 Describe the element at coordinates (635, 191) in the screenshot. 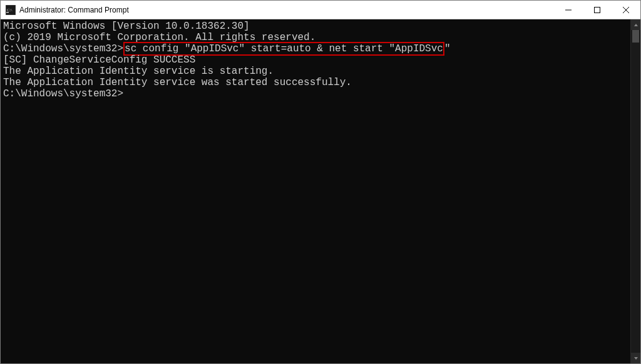

I see `vertical-scrollbar` at that location.